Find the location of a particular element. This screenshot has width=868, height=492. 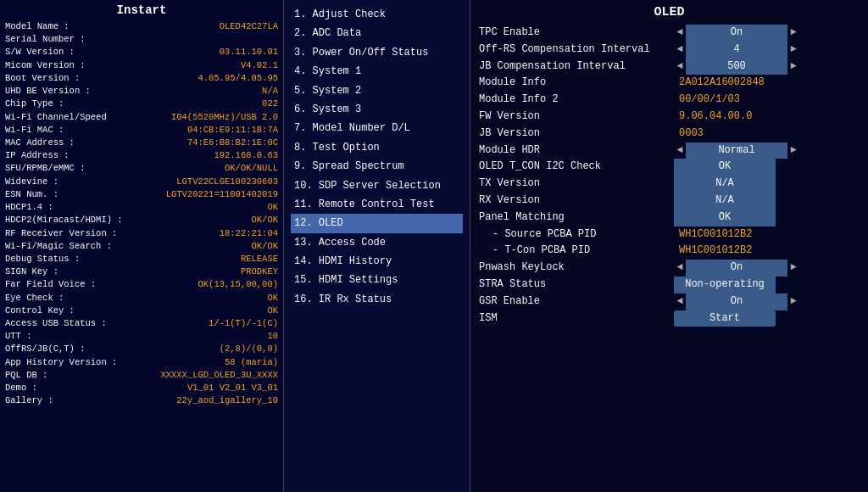

info-value: OLED42C27LA is located at coordinates (249, 27).